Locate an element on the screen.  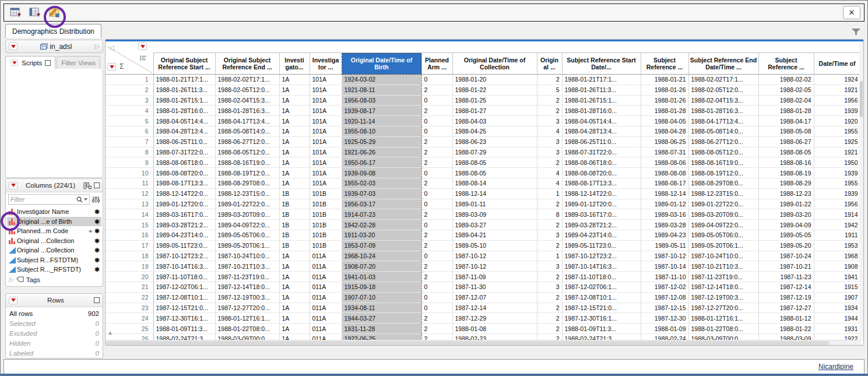
cell: 1988-04-28 is located at coordinates (665, 131).